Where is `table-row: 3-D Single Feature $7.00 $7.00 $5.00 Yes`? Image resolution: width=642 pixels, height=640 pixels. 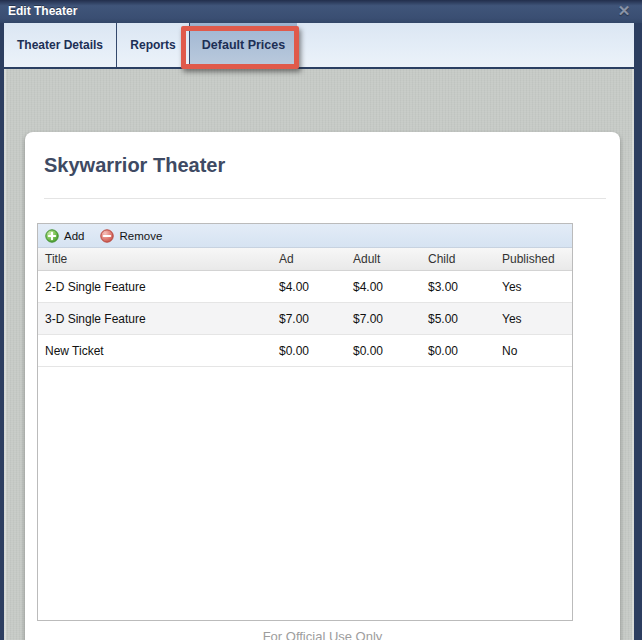
table-row: 3-D Single Feature $7.00 $7.00 $5.00 Yes is located at coordinates (305, 319).